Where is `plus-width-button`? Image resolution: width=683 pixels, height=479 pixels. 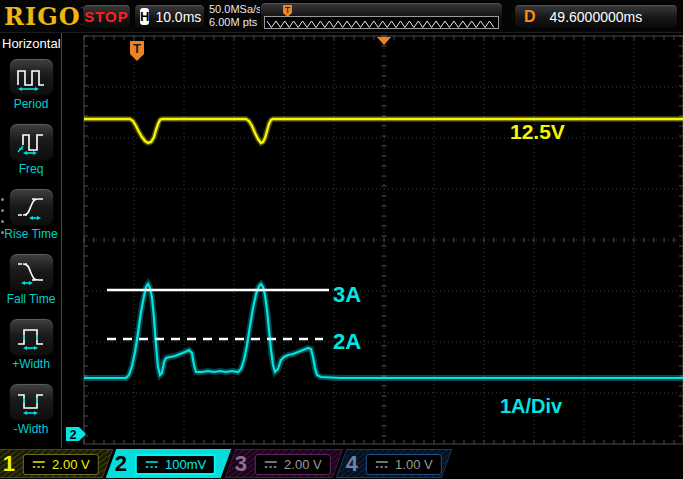 plus-width-button is located at coordinates (32, 337).